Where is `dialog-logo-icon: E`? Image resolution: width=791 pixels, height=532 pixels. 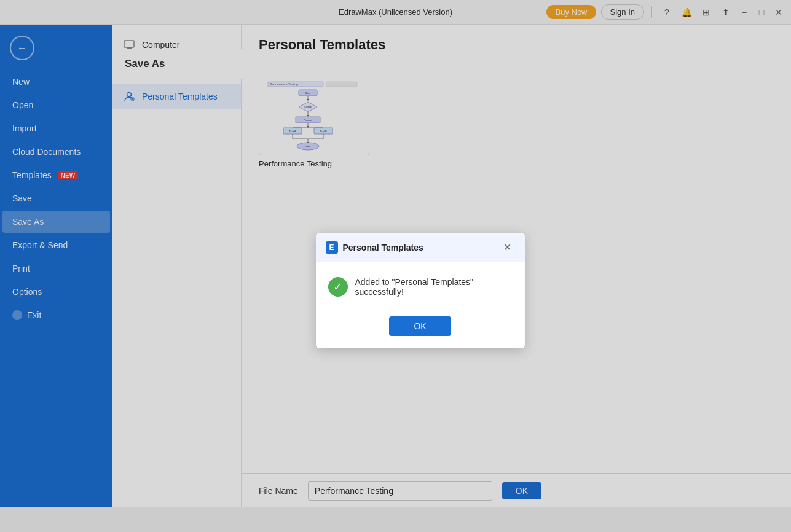 dialog-logo-icon: E is located at coordinates (332, 248).